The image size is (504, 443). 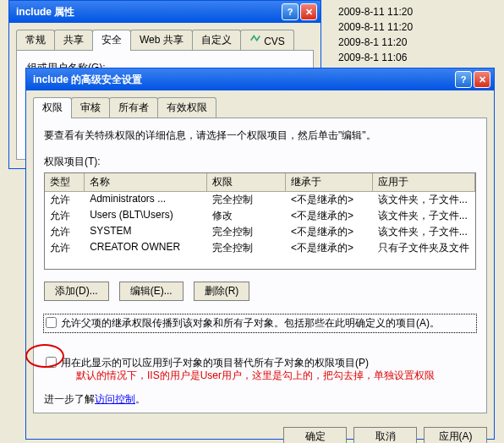 I want to click on button-row: 添加(D)... 编辑(E)... 删除(R), so click(x=260, y=291).